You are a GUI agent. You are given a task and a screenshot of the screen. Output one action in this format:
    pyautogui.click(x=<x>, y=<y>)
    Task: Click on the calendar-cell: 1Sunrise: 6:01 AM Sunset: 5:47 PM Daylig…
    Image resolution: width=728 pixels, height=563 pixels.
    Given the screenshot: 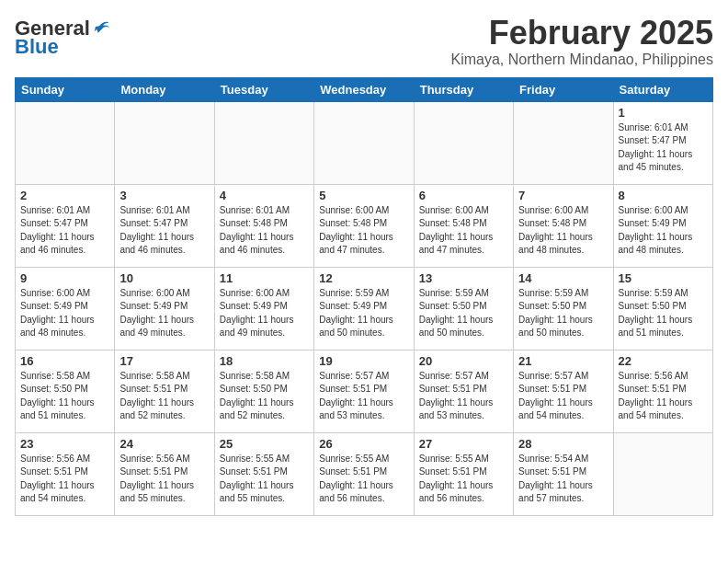 What is the action you would take?
    pyautogui.click(x=663, y=143)
    